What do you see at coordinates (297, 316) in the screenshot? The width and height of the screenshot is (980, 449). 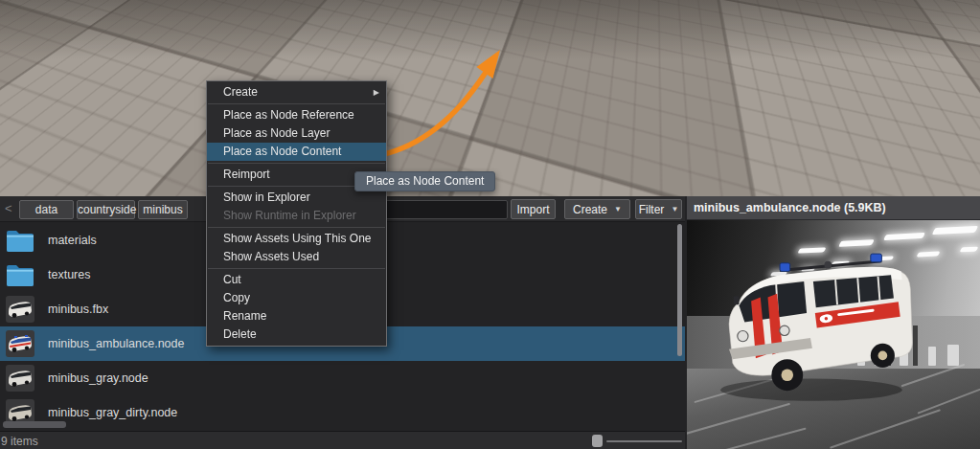 I see `menu-item-rename: Rename` at bounding box center [297, 316].